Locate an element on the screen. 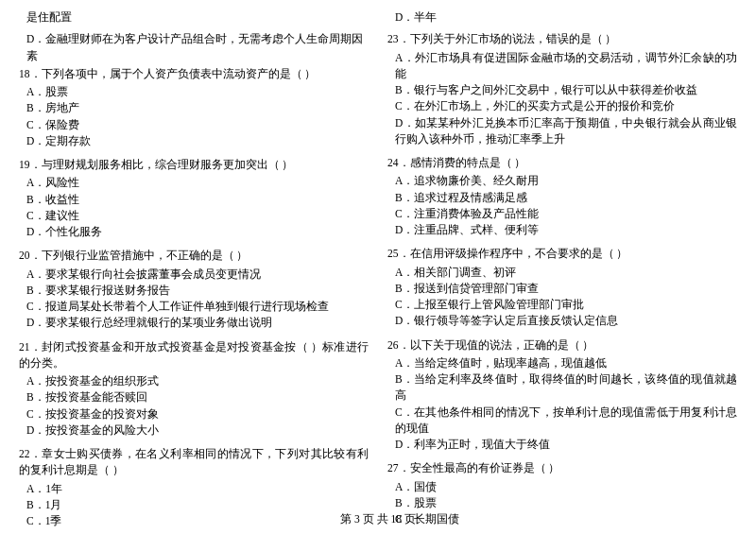 This screenshot has height=534, width=756. question-21-optB: B．按投资基金能否赎回 is located at coordinates (194, 397).